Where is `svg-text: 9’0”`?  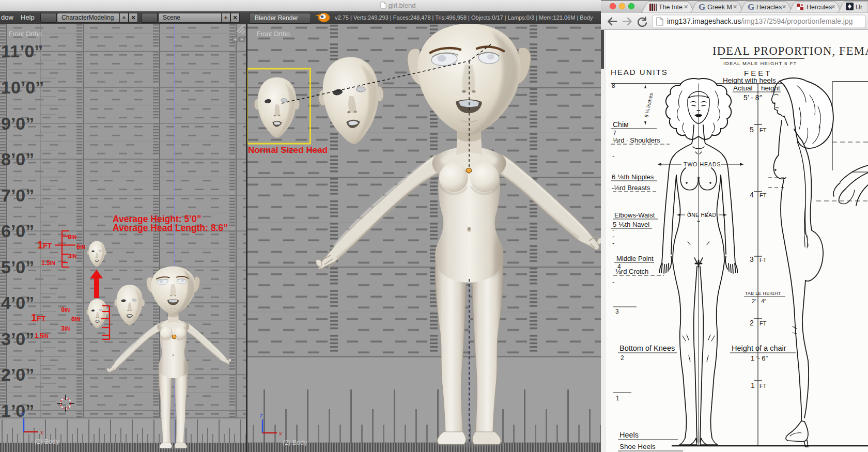
svg-text: 9’0” is located at coordinates (18, 123).